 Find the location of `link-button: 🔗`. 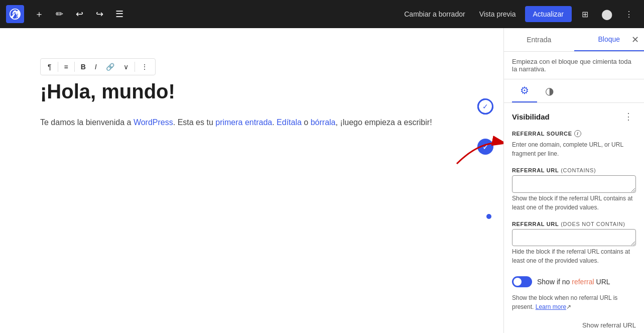

link-button: 🔗 is located at coordinates (110, 67).